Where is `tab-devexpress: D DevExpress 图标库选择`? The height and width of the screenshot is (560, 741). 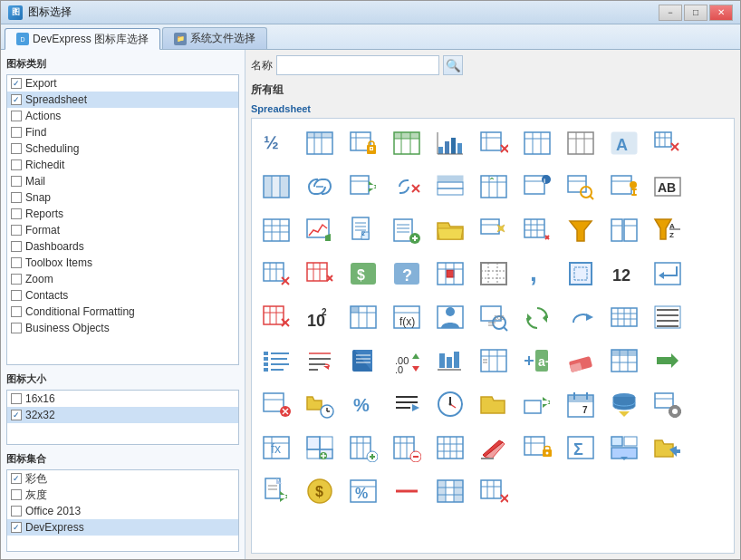 tab-devexpress: D DevExpress 图标库选择 is located at coordinates (82, 39).